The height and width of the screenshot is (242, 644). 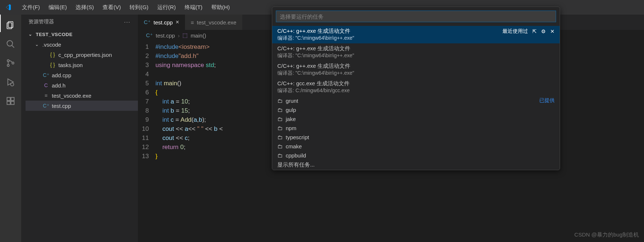 I want to click on show-all-tasks: 显示所有任务..., so click(x=416, y=165).